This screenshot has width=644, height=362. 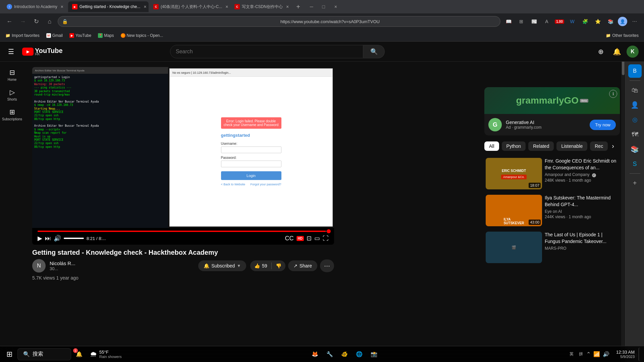 I want to click on panel-maps-button: 🗺, so click(x=635, y=134).